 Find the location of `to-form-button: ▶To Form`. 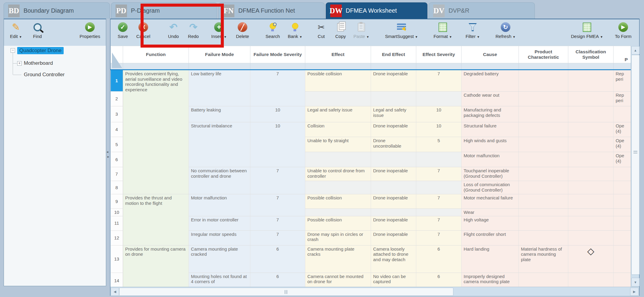

to-form-button: ▶To Form is located at coordinates (623, 33).